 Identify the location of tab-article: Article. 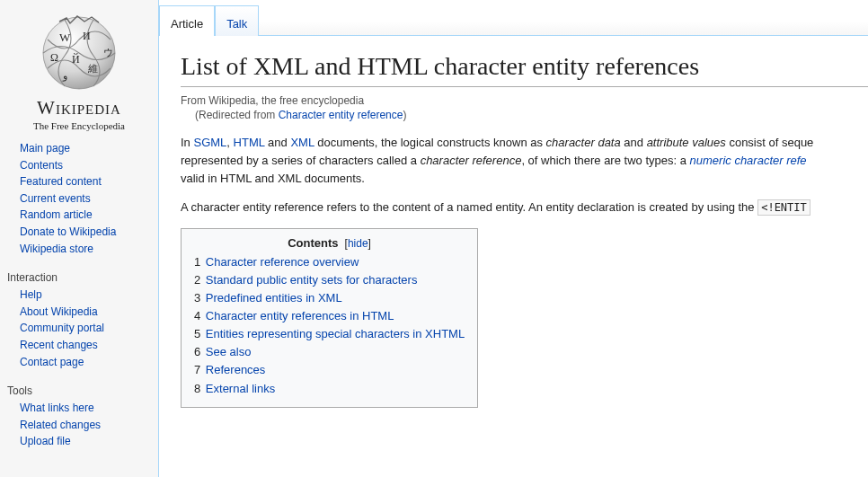
(187, 21).